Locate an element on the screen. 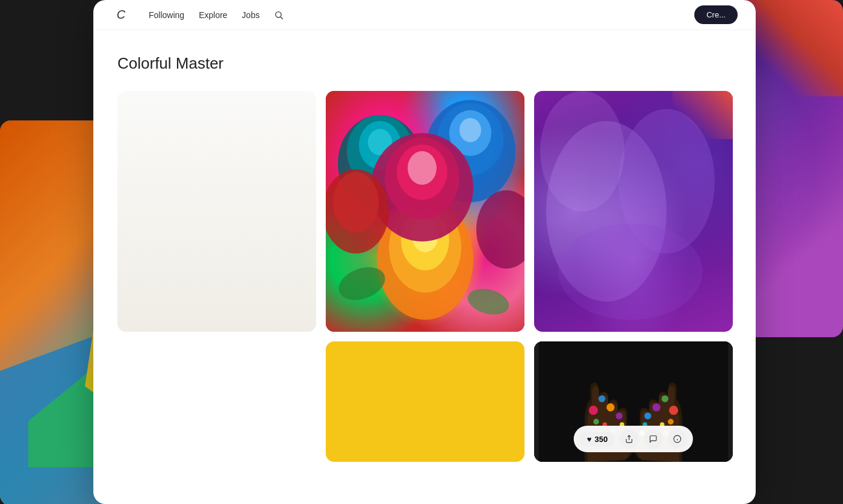 The width and height of the screenshot is (843, 504). share-button is located at coordinates (629, 439).